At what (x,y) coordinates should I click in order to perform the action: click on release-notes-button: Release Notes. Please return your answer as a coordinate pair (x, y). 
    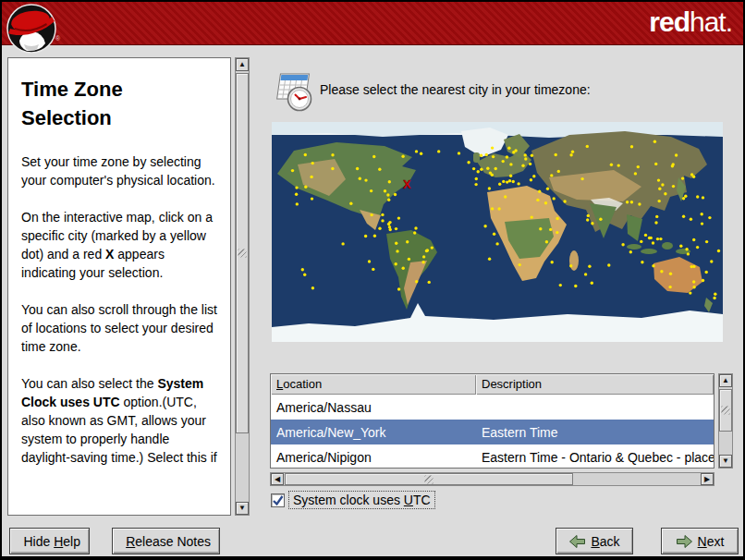
    Looking at the image, I should click on (166, 542).